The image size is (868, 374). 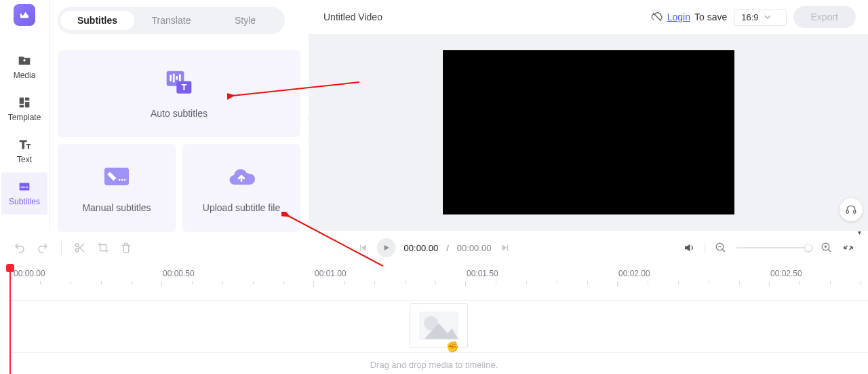 What do you see at coordinates (24, 193) in the screenshot?
I see `sidebar-item-subtitles: Subtitles` at bounding box center [24, 193].